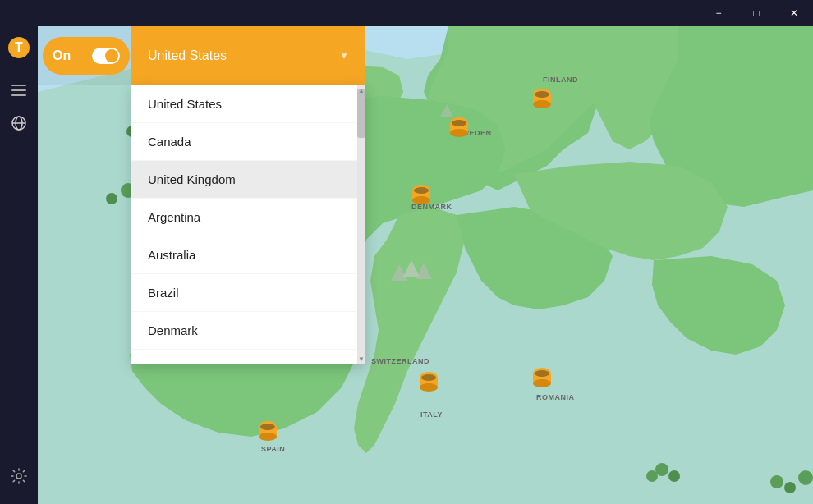  Describe the element at coordinates (361, 90) in the screenshot. I see `scroll-up-arrow-icon: ▲` at that location.